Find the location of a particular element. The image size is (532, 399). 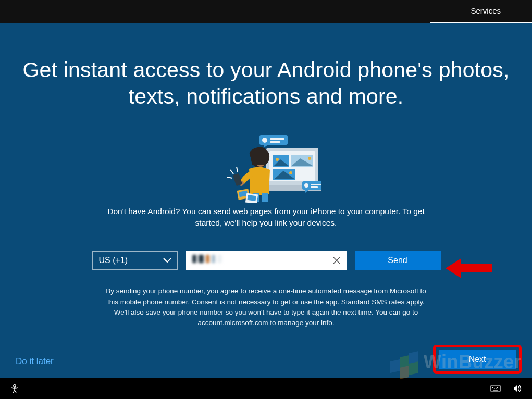

accessibility-icon is located at coordinates (15, 389).